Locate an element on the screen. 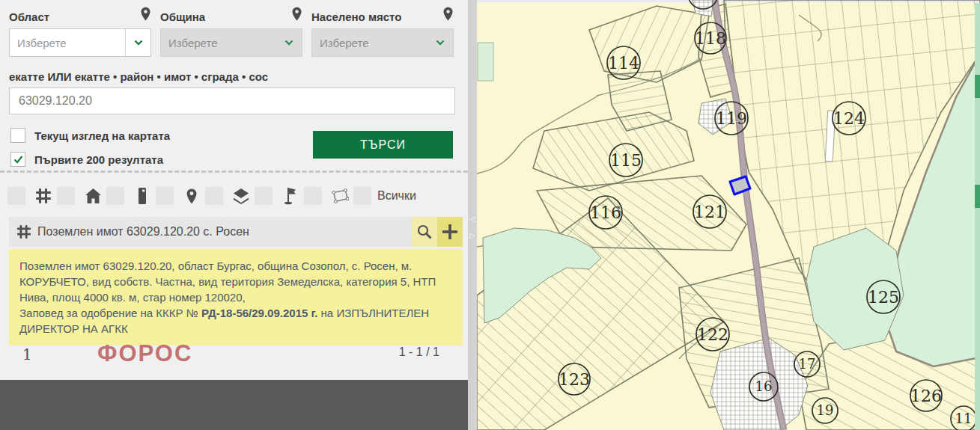 The width and height of the screenshot is (980, 430). location-filters: Област Изберете Община is located at coordinates (232, 31).